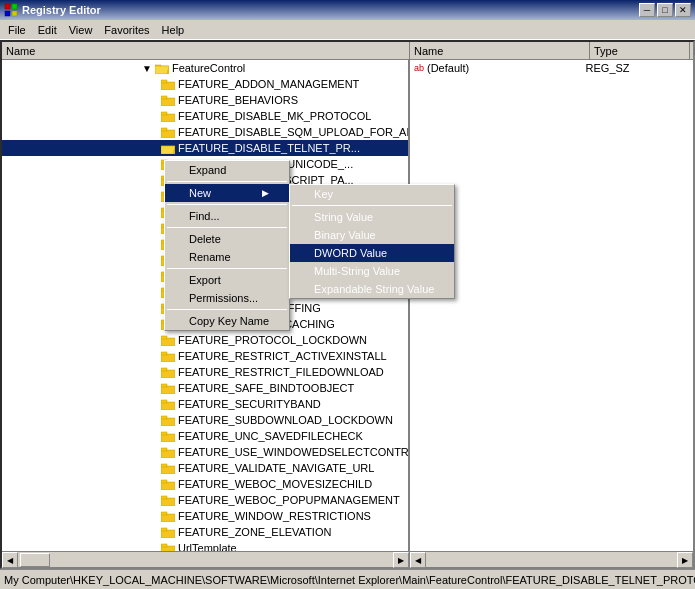 The height and width of the screenshot is (589, 695). Describe the element at coordinates (205, 404) in the screenshot. I see `tree-item-securityband: FEATURE_SECURITYBAND` at that location.